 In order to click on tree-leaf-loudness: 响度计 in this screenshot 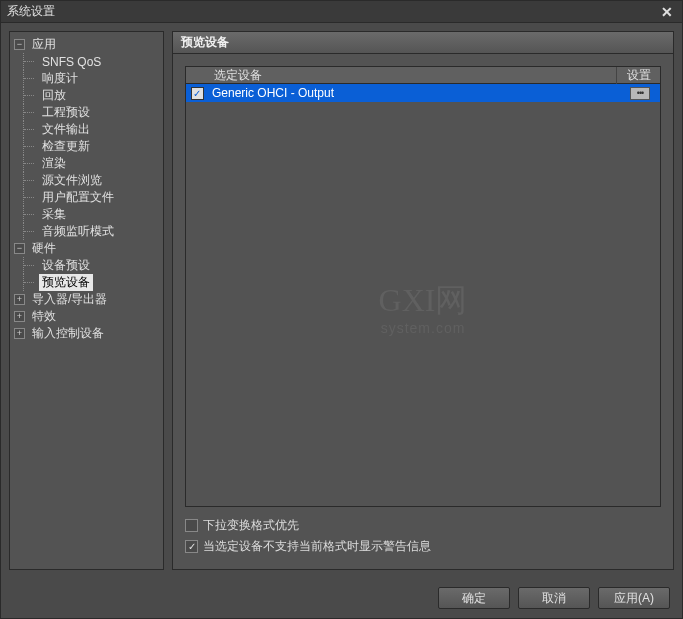, I will do `click(86, 78)`.